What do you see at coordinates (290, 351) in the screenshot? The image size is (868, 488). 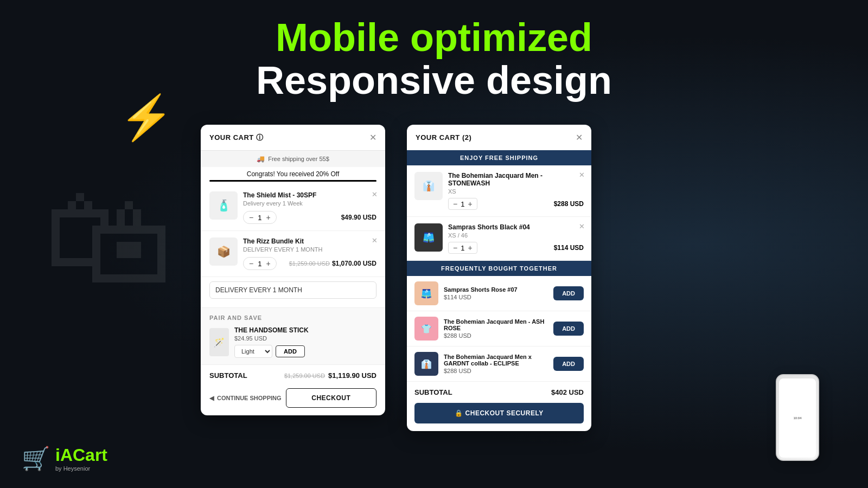 I see `pair-add-button: ADD` at bounding box center [290, 351].